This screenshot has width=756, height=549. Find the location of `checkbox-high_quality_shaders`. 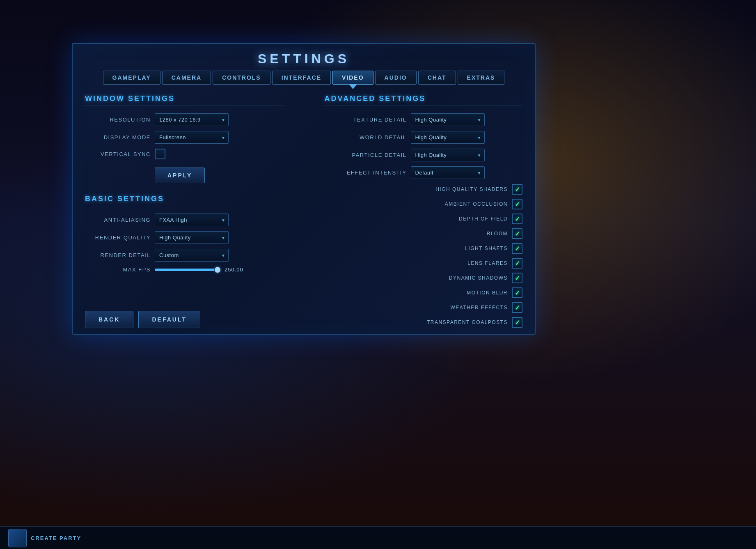

checkbox-high_quality_shaders is located at coordinates (517, 189).